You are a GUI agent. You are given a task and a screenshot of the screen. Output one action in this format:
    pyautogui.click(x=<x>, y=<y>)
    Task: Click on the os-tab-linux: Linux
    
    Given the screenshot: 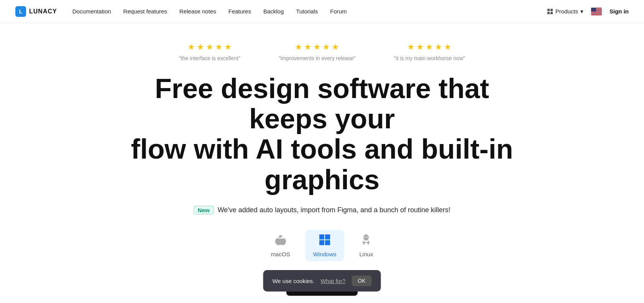 What is the action you would take?
    pyautogui.click(x=366, y=246)
    